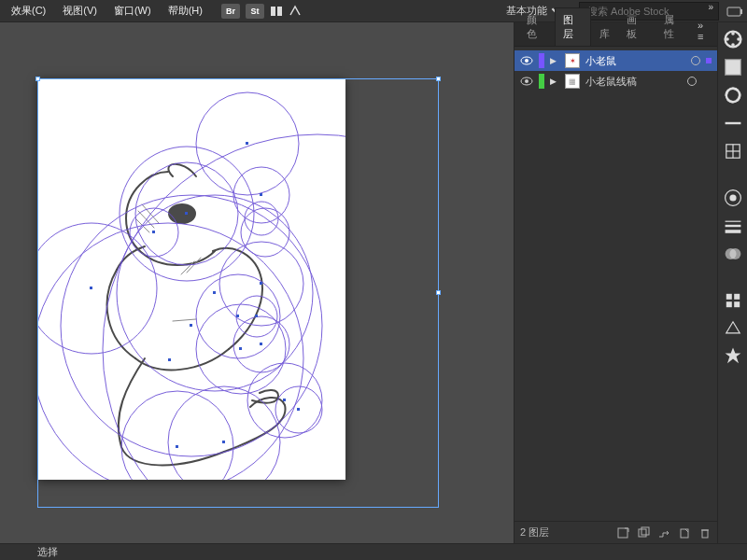  What do you see at coordinates (733, 198) in the screenshot?
I see `gradient-panel-icon` at bounding box center [733, 198].